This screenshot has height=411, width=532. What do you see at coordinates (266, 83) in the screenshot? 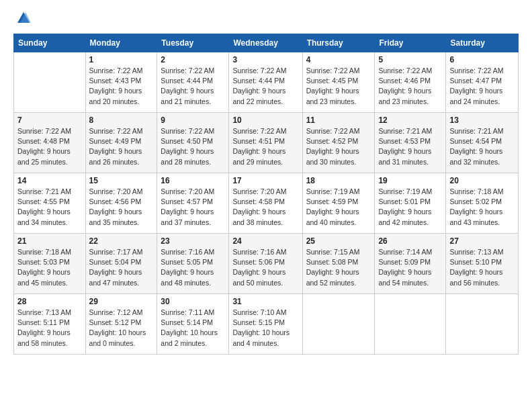
I see `week-row-0: 1Sunrise: 7:22 AMSunset: 4:43 PMDaylight…` at bounding box center [266, 83].